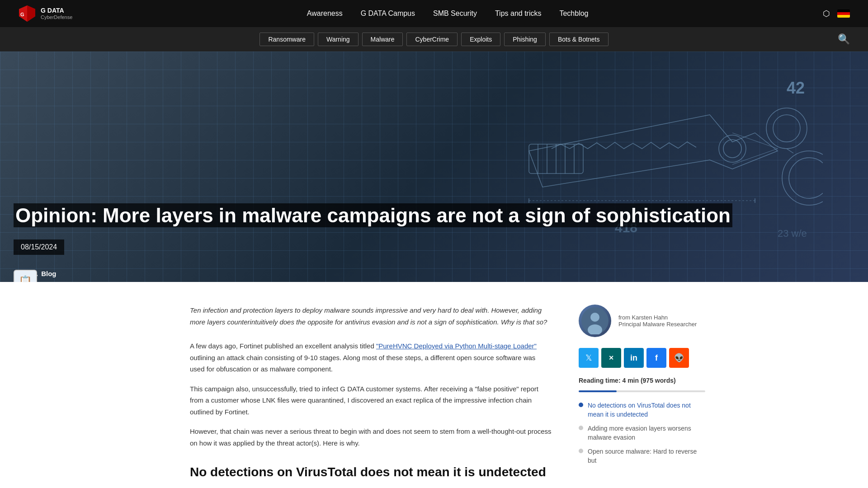 This screenshot has height=488, width=868. What do you see at coordinates (656, 358) in the screenshot?
I see `facebook-icon: f` at bounding box center [656, 358].